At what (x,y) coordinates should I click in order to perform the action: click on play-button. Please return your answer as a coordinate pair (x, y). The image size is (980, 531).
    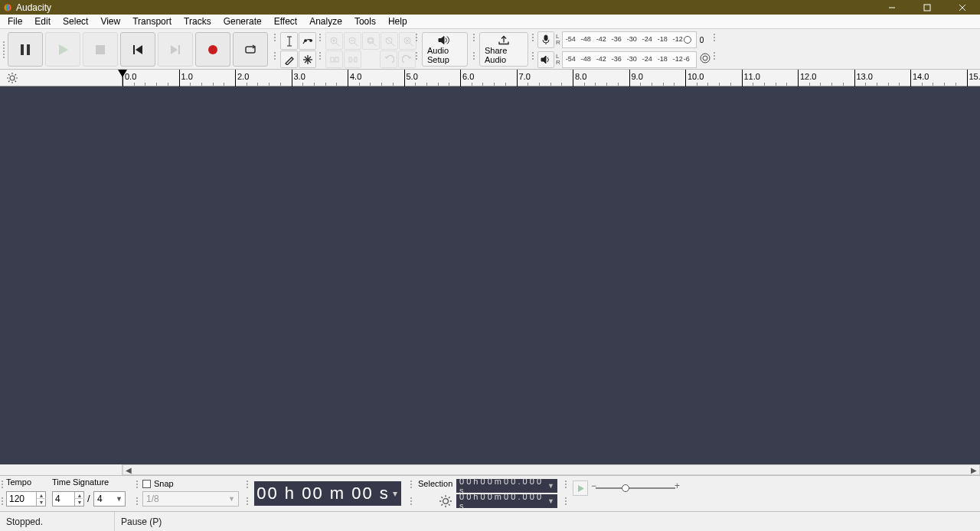
    Looking at the image, I should click on (63, 49).